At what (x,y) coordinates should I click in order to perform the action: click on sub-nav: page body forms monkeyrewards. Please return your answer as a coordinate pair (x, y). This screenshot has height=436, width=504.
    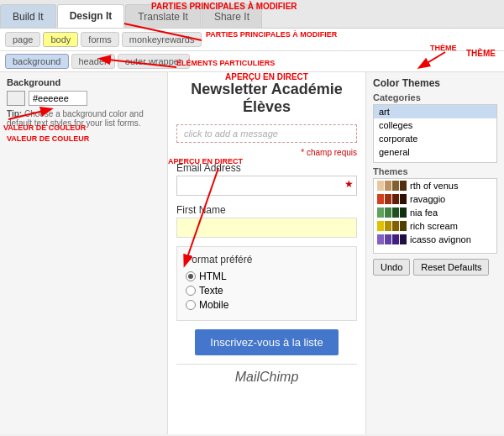
    Looking at the image, I should click on (252, 40).